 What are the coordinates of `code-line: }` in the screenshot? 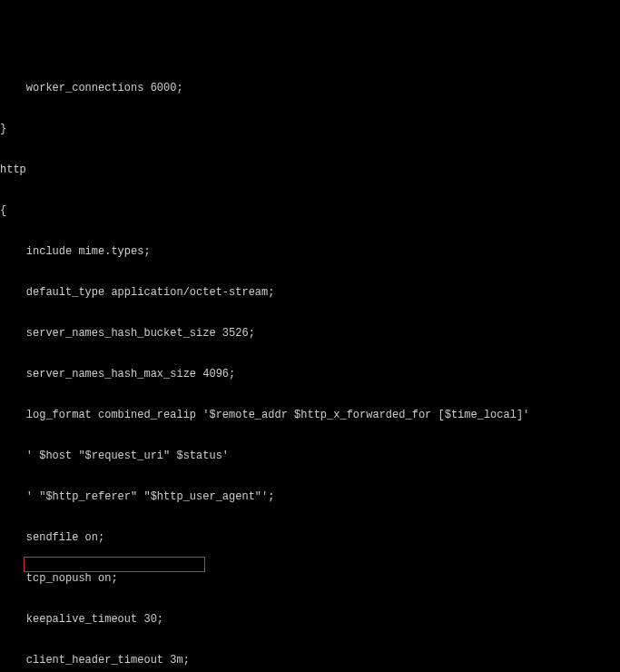 It's located at (310, 129).